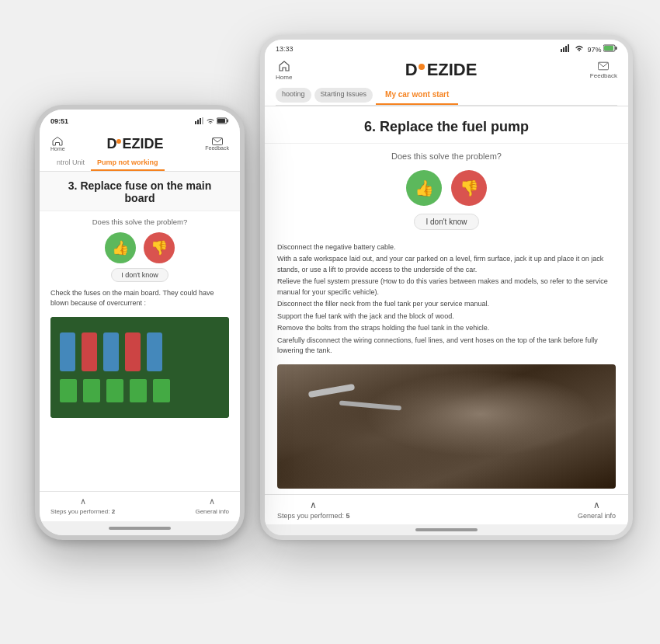  What do you see at coordinates (140, 301) in the screenshot?
I see `phone-description: Check the fuses on the main board. They …` at bounding box center [140, 301].